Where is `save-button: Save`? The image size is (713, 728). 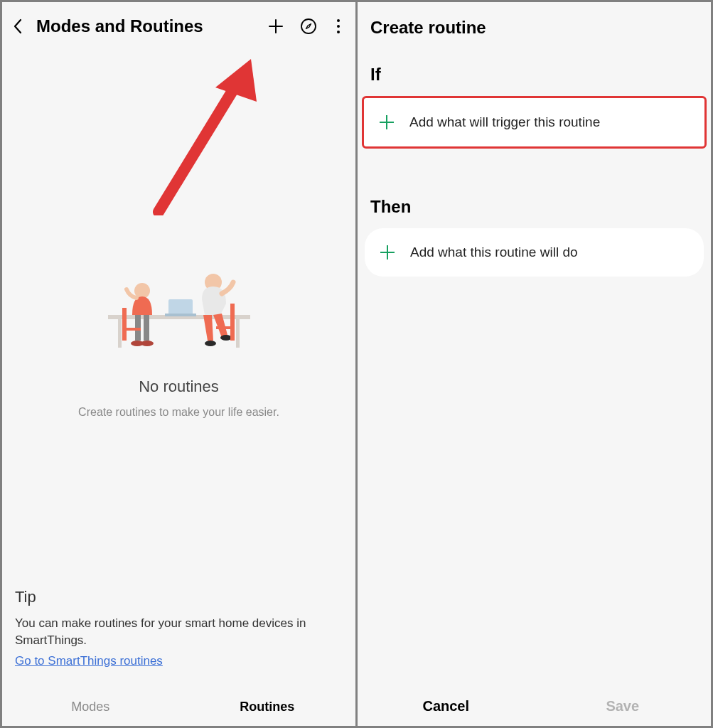 save-button: Save is located at coordinates (623, 707).